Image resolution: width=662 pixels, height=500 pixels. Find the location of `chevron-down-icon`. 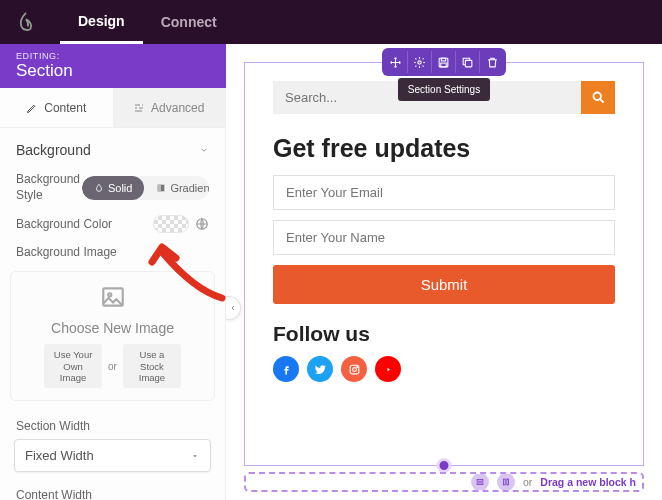

chevron-down-icon is located at coordinates (204, 150).